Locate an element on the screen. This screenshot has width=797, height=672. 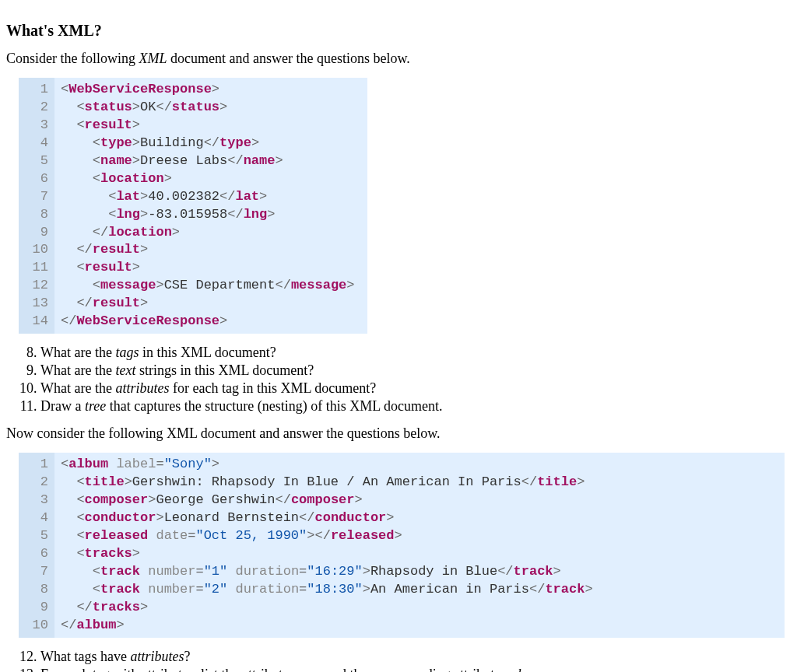
code-line: <conductor>Leonard Bernstein</conductor> is located at coordinates (420, 518).